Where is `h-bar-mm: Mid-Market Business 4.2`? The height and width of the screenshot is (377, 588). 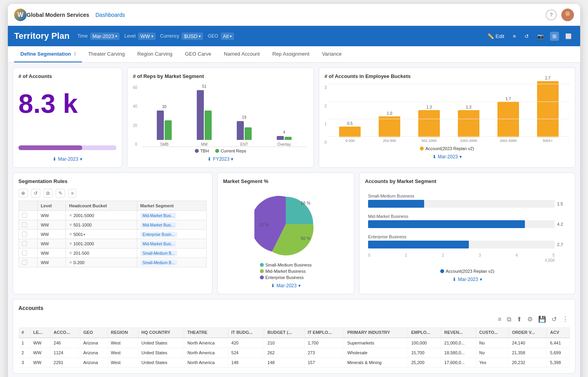 h-bar-mm: Mid-Market Business 4.2 is located at coordinates (467, 221).